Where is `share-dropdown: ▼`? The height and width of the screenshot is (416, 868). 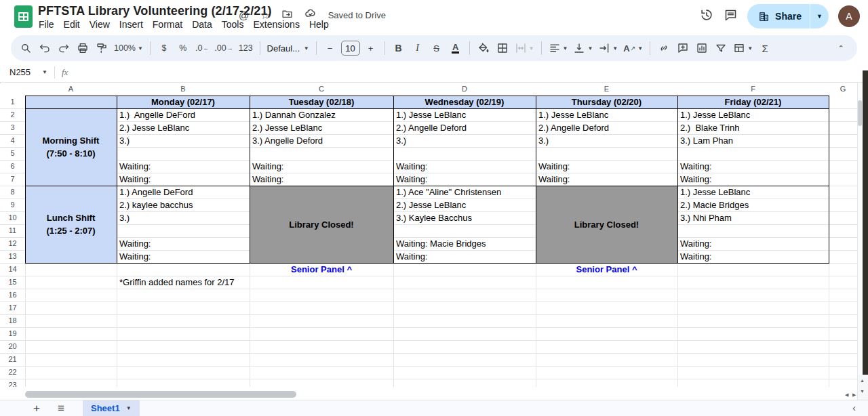
share-dropdown: ▼ is located at coordinates (819, 16).